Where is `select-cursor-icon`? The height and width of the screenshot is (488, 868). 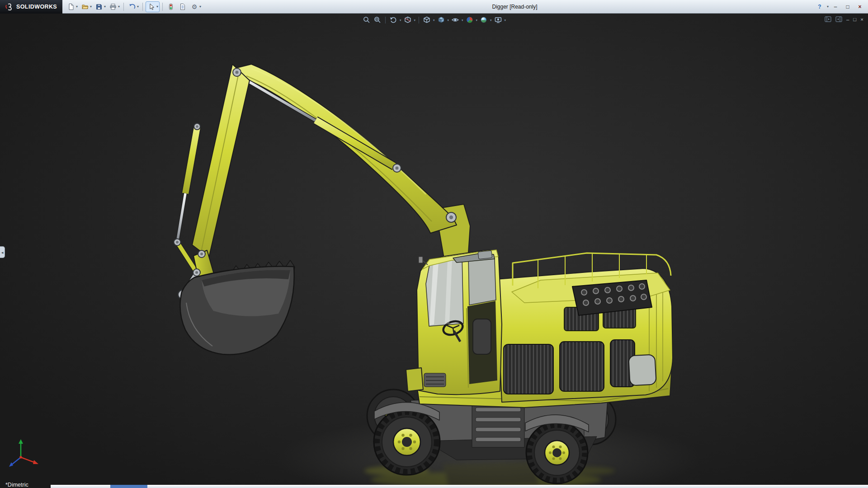 select-cursor-icon is located at coordinates (151, 7).